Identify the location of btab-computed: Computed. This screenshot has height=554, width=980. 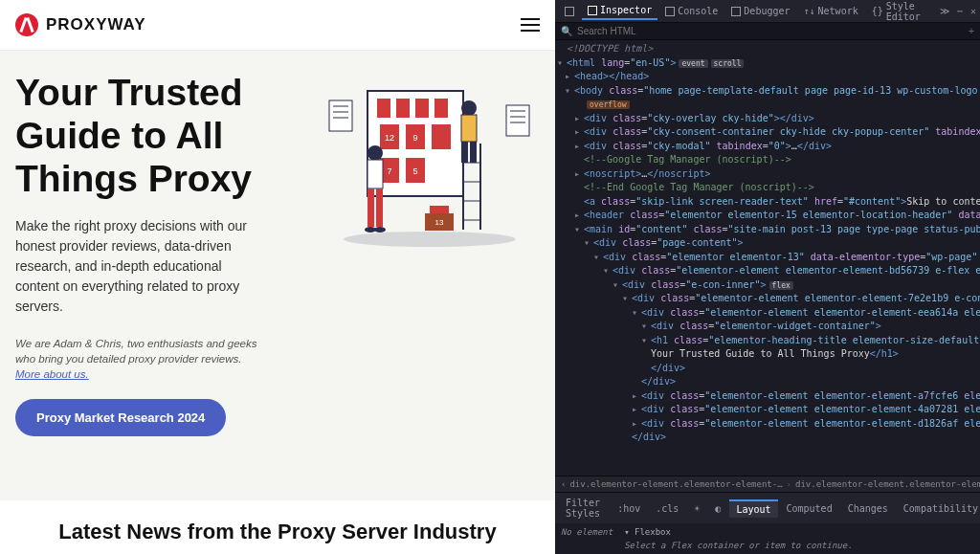
(810, 509).